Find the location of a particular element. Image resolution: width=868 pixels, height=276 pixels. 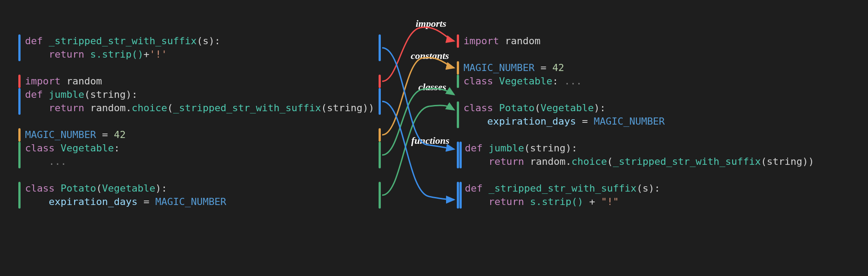

right-bar-fn1b is located at coordinates (460, 155).